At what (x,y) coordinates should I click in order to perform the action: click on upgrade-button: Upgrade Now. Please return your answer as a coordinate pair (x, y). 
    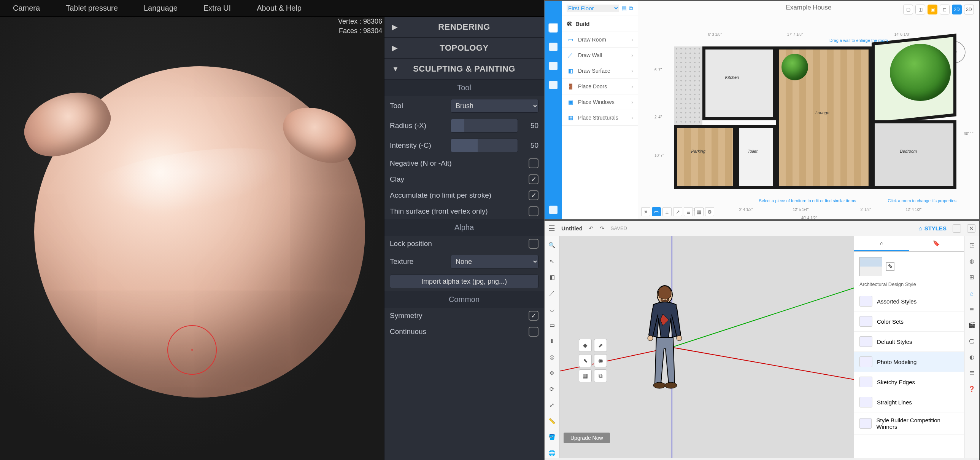
    Looking at the image, I should click on (587, 438).